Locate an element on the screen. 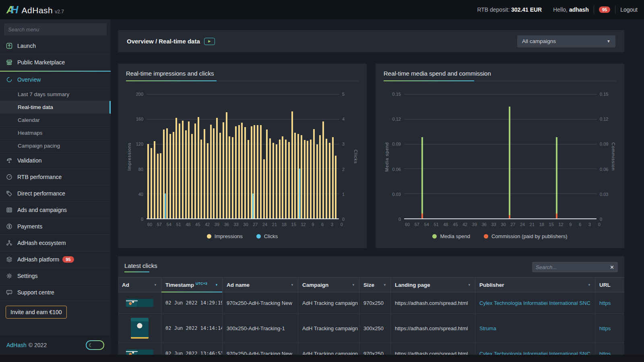  ad-name-cell: 300x250-AdH-Tracking-1 is located at coordinates (260, 328).